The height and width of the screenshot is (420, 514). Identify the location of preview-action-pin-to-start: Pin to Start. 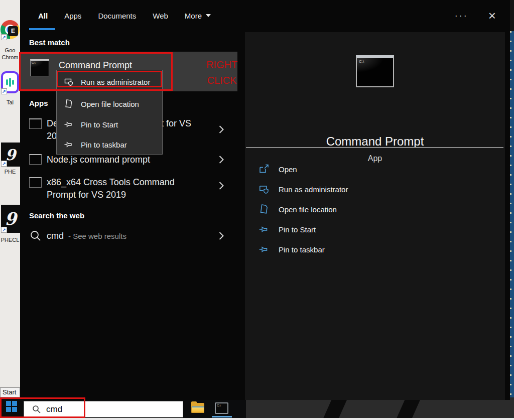
(375, 229).